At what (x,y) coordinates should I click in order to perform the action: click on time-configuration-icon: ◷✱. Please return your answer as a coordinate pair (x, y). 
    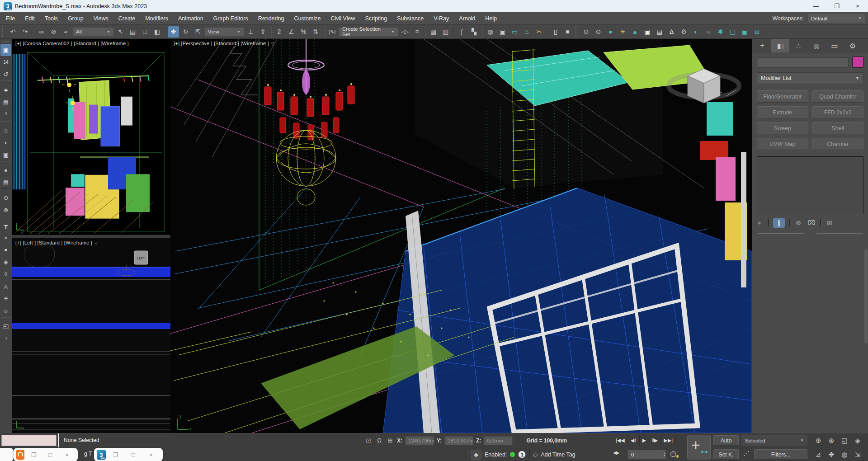
    Looking at the image, I should click on (673, 454).